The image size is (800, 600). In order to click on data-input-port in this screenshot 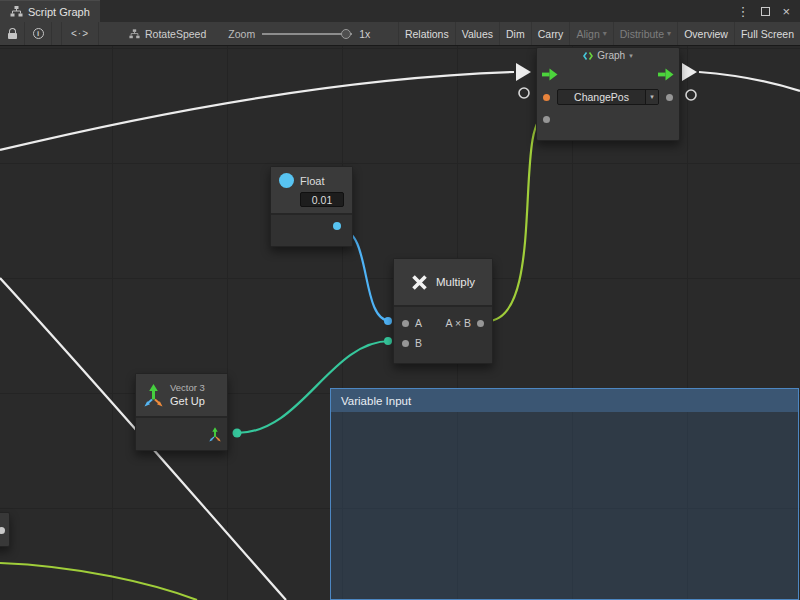, I will do `click(546, 120)`.